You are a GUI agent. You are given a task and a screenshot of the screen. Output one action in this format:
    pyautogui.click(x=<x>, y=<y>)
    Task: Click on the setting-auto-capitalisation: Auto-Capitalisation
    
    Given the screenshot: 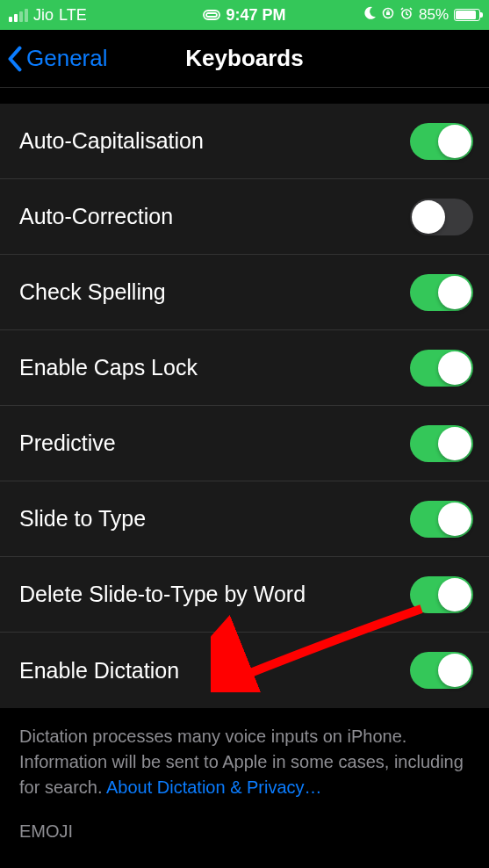 What is the action you would take?
    pyautogui.click(x=244, y=141)
    